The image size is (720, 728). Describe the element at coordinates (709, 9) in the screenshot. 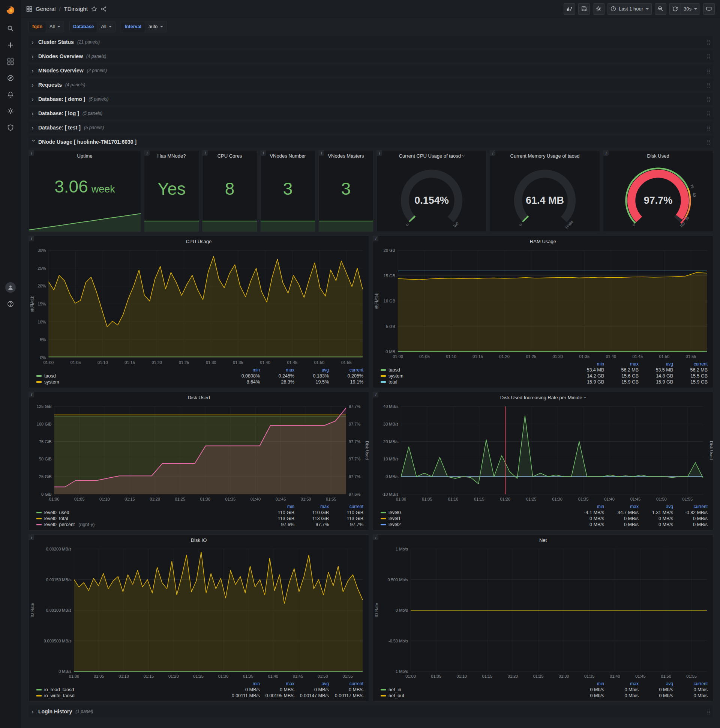

I see `cycle-view-tv-button` at that location.